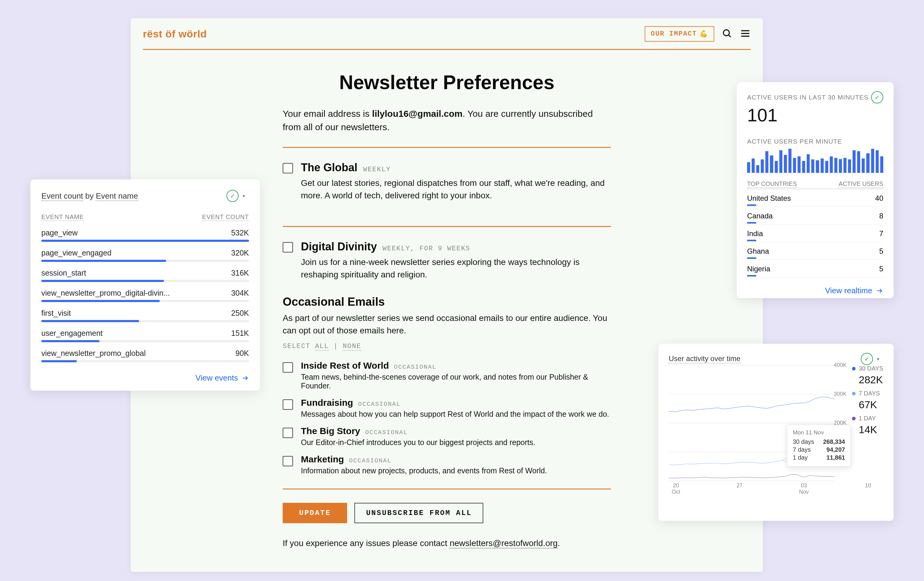  I want to click on occasional-description: Our Editor-in-Chief introduces you to ou…, so click(418, 442).